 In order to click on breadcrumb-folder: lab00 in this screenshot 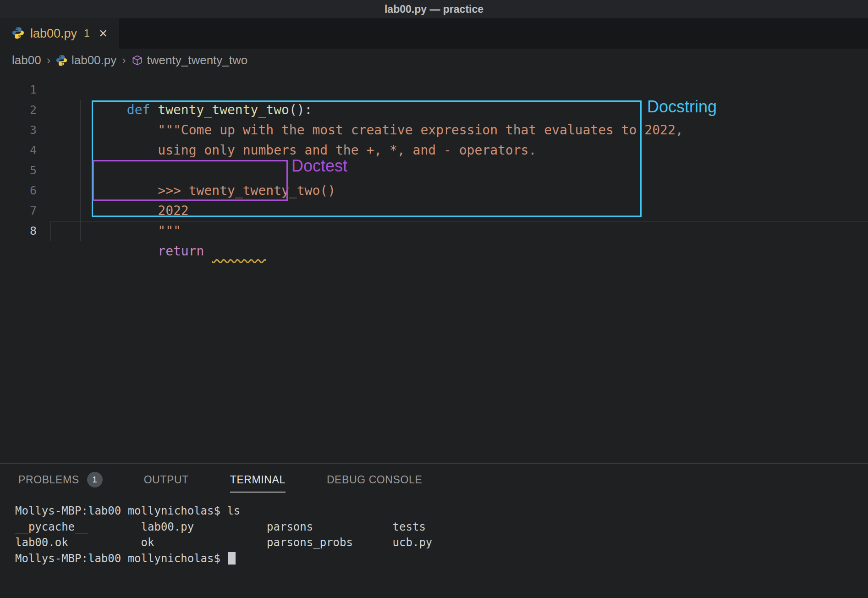, I will do `click(27, 61)`.